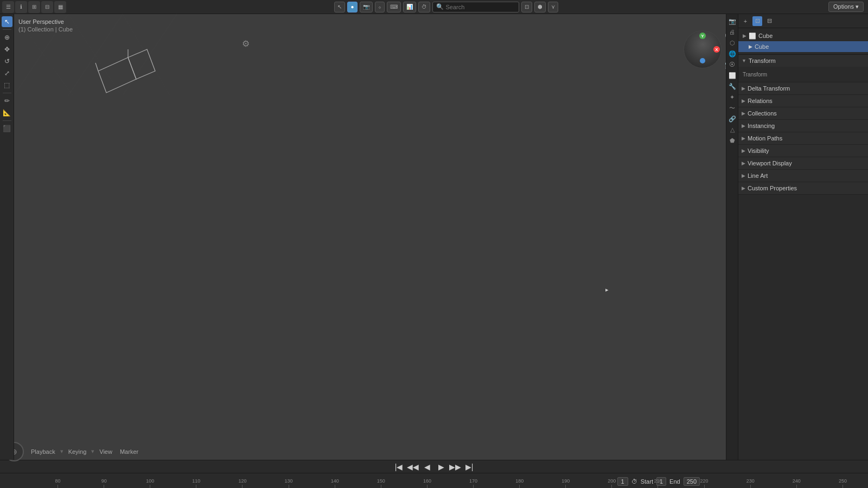 The image size is (868, 488). Describe the element at coordinates (469, 467) in the screenshot. I see `jump-end-btn: ▶|` at that location.